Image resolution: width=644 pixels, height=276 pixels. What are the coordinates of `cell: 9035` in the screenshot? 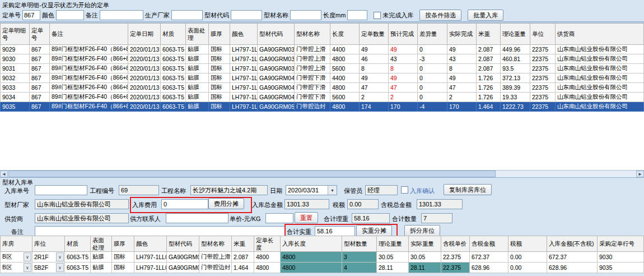 It's located at (15, 107).